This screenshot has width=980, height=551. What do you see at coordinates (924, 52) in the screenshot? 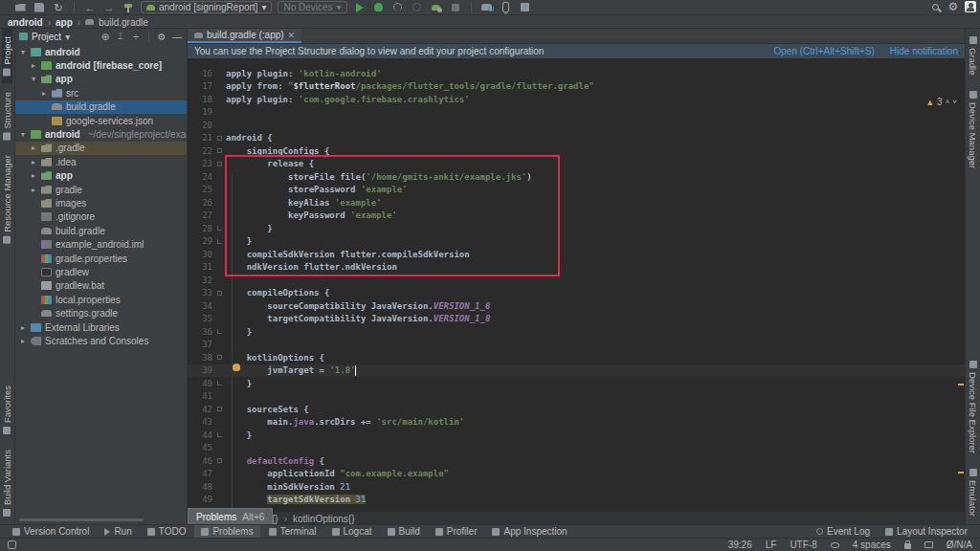
I see `hide-notification-link: Hide notification` at bounding box center [924, 52].